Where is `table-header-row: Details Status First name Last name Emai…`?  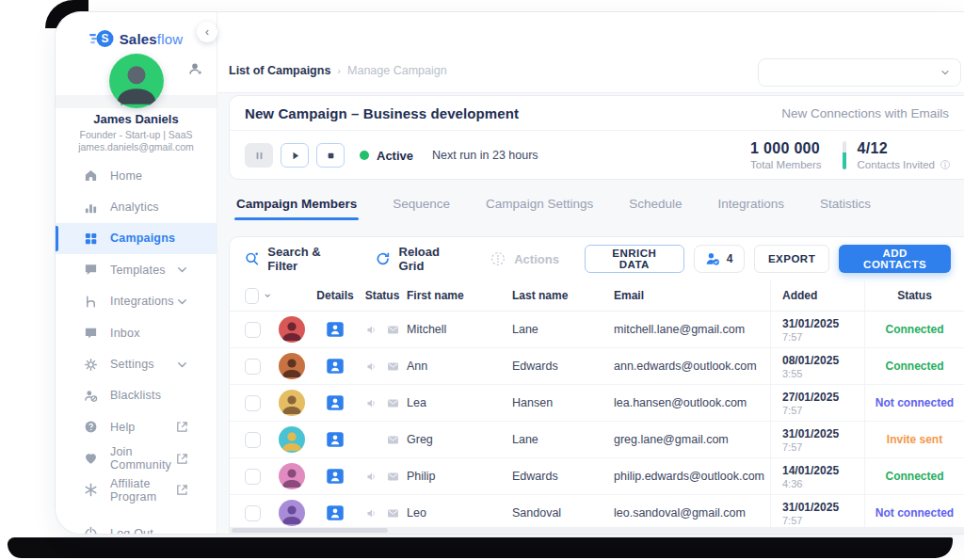 table-header-row: Details Status First name Last name Emai… is located at coordinates (597, 296).